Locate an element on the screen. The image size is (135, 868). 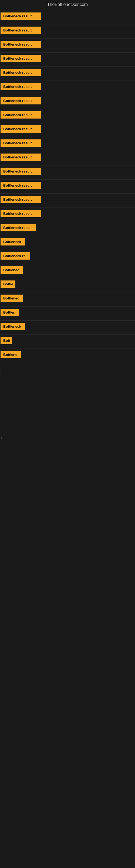
bottleneck-row: Bottlene is located at coordinates (68, 356).